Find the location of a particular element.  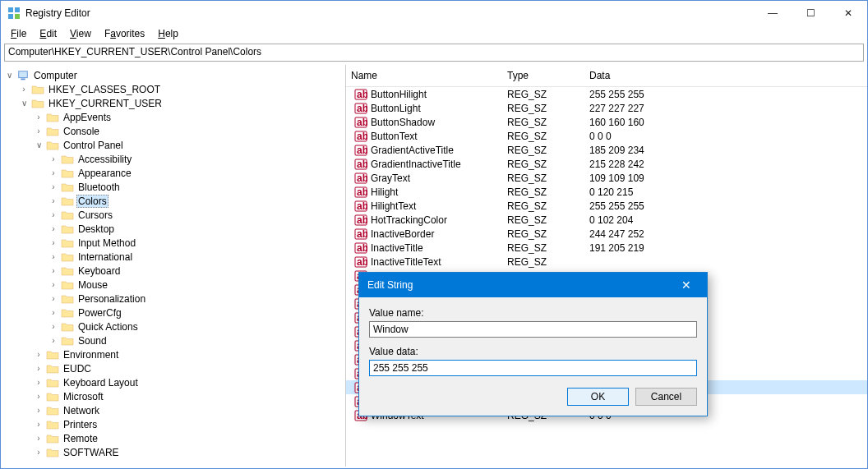

value-data-input is located at coordinates (533, 368).